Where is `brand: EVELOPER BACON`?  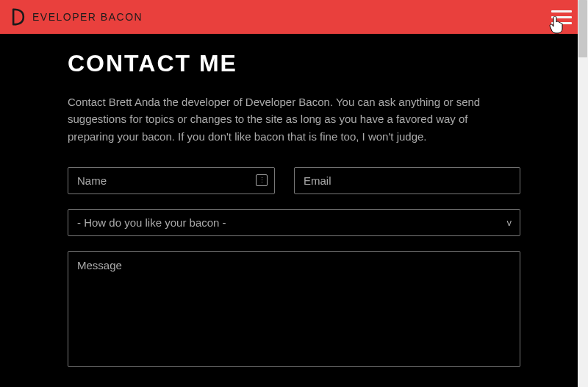 brand: EVELOPER BACON is located at coordinates (76, 17).